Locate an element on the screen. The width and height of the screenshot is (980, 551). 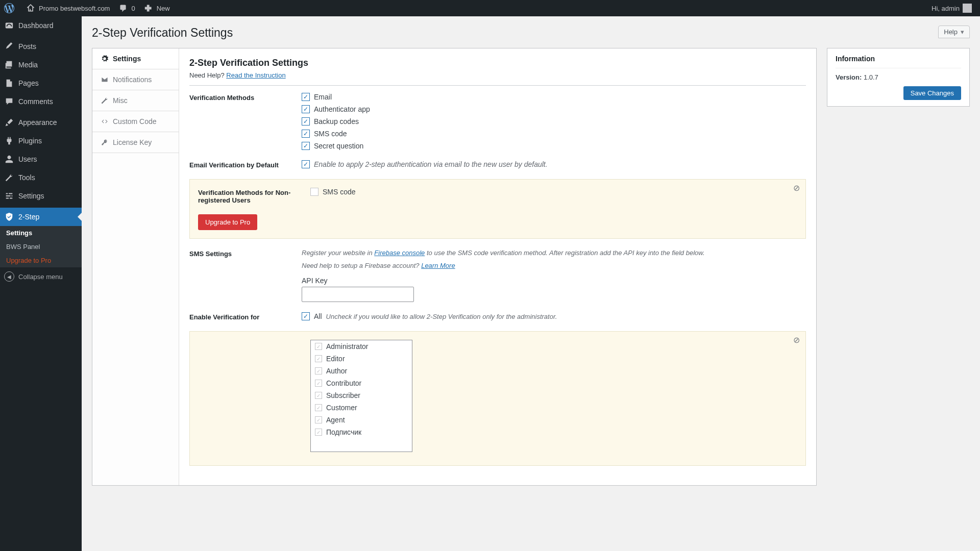
new-label: New is located at coordinates (163, 8).